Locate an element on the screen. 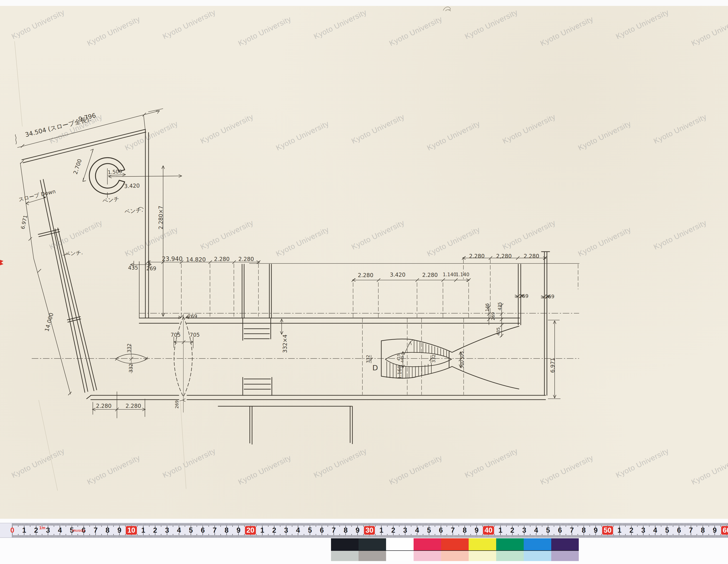 This screenshot has height=564, width=728. ruler-number-59cm: 9 is located at coordinates (715, 530).